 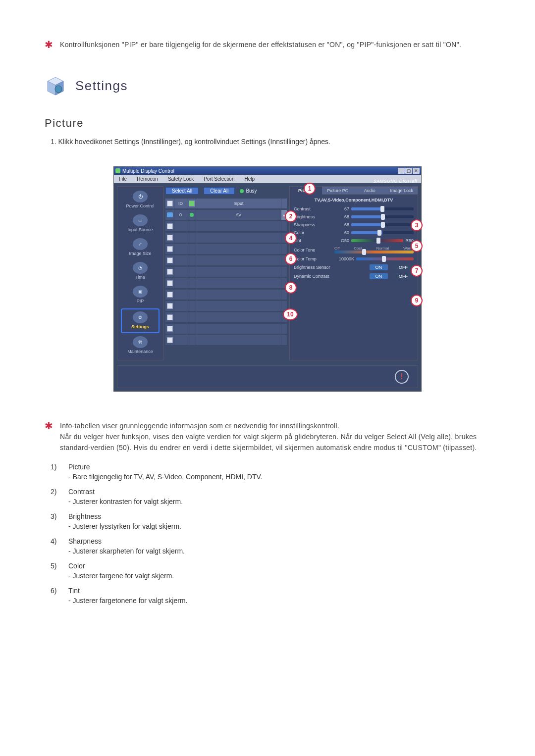 What do you see at coordinates (226, 215) in the screenshot?
I see `grid-row: 0 AV ▴` at bounding box center [226, 215].